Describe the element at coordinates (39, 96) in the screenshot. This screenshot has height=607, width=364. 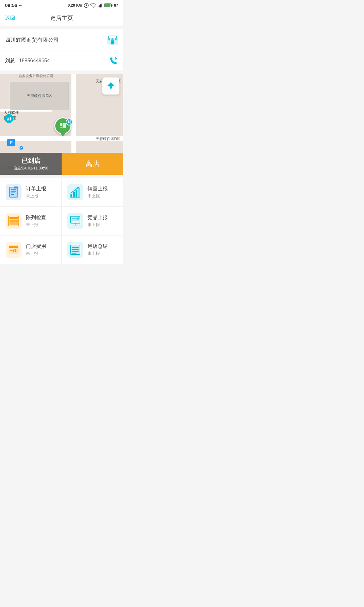
I see `building-software-park: 天府软件园D区` at that location.